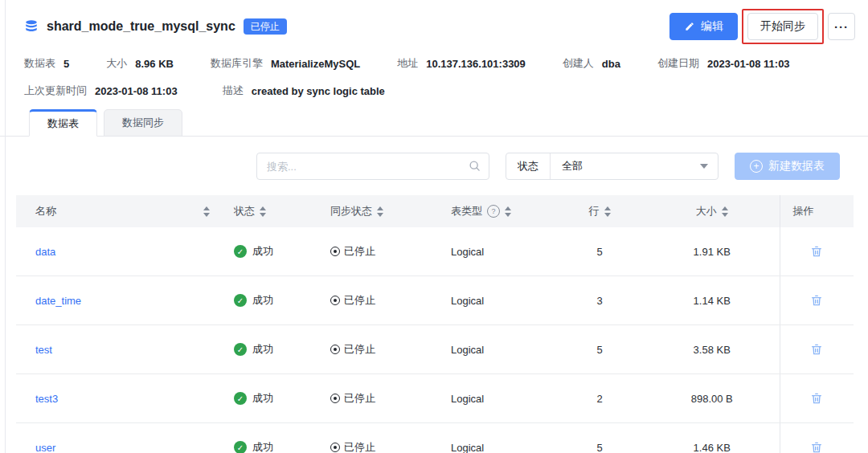 The image size is (868, 453). Describe the element at coordinates (435, 439) in the screenshot. I see `table-row: user ✓ 成功 已停止 Logical 5 1.46 KB` at that location.